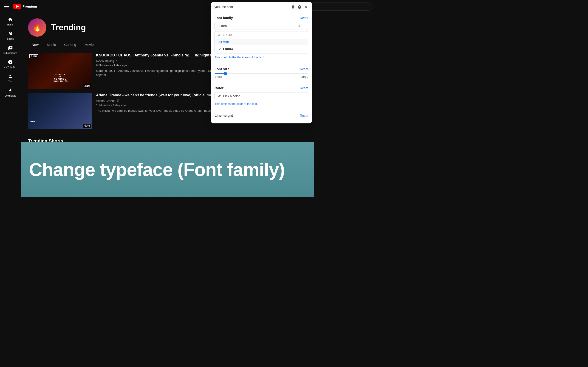 The height and width of the screenshot is (367, 588). Describe the element at coordinates (10, 76) in the screenshot. I see `you-icon` at that location.